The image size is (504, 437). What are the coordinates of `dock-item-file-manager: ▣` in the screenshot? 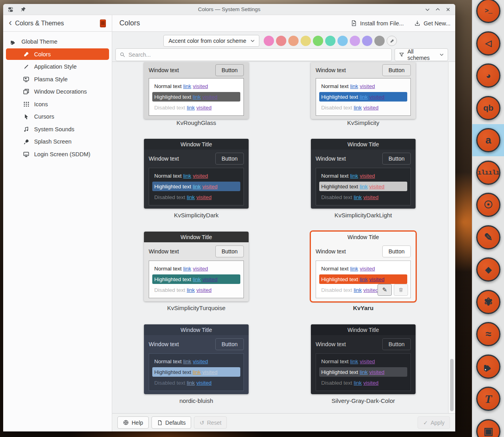 It's located at (488, 426).